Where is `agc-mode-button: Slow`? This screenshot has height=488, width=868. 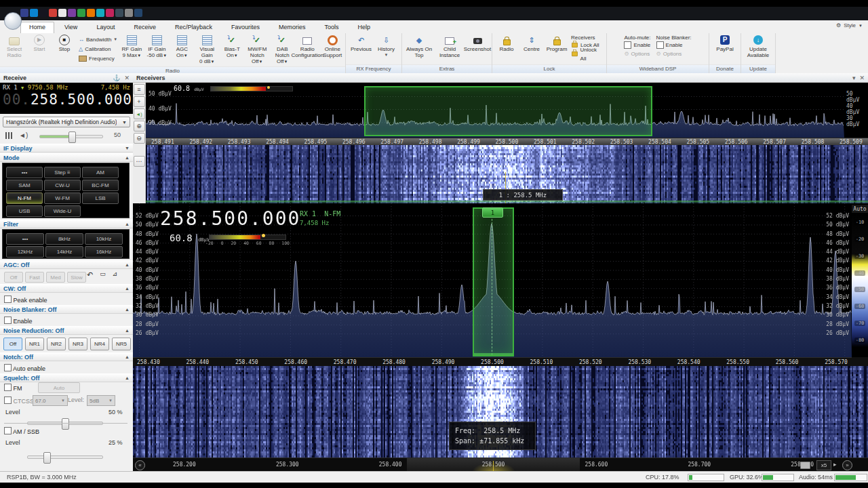 agc-mode-button: Slow is located at coordinates (77, 277).